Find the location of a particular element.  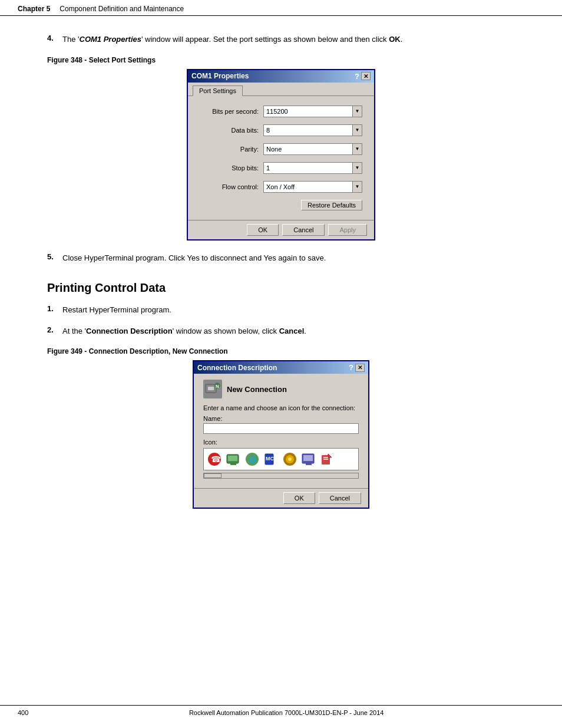

bits-per-second-value: 115200 is located at coordinates (308, 111).